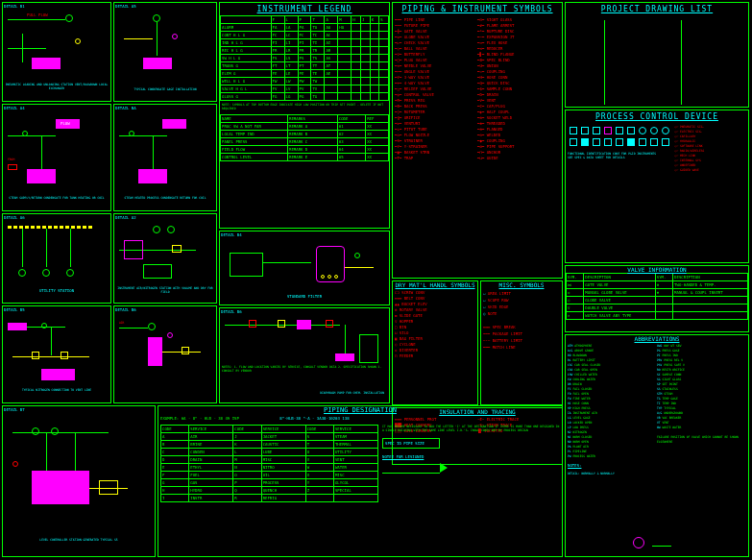  I want to click on detail-b1-title: DETAIL B1, so click(57, 6).